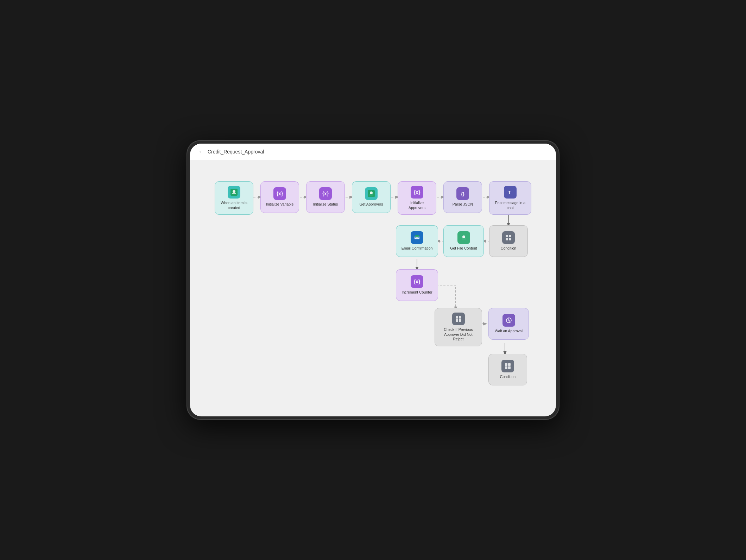  Describe the element at coordinates (508, 370) in the screenshot. I see `node-condition-2: Condition` at that location.